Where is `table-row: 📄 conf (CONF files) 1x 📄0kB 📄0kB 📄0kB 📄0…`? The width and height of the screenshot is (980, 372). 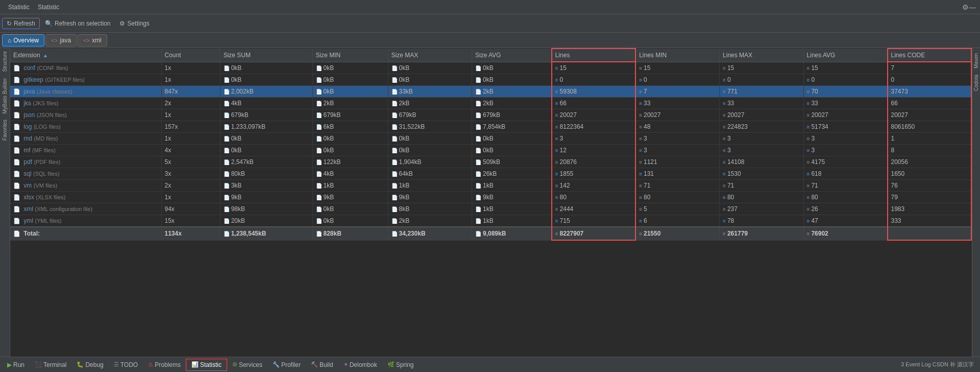 table-row: 📄 conf (CONF files) 1x 📄0kB 📄0kB 📄0kB 📄0… is located at coordinates (491, 68).